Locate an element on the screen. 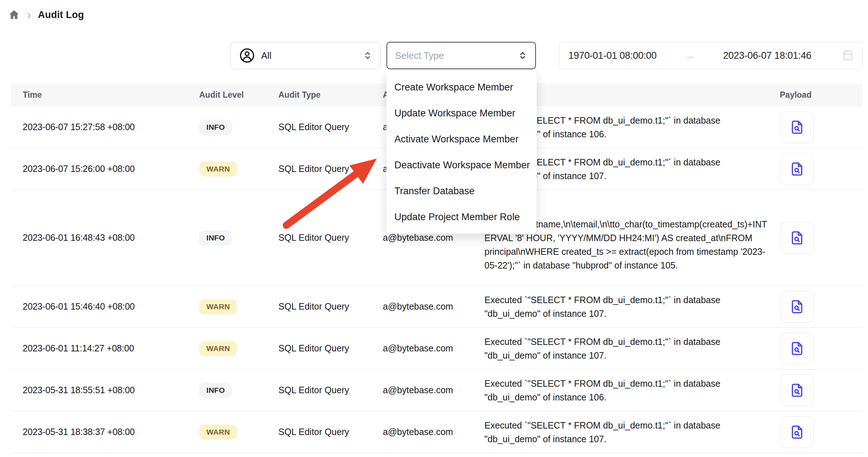 Image resolution: width=868 pixels, height=457 pixels. dropdown-option: Deactivate Workspace Member is located at coordinates (462, 165).